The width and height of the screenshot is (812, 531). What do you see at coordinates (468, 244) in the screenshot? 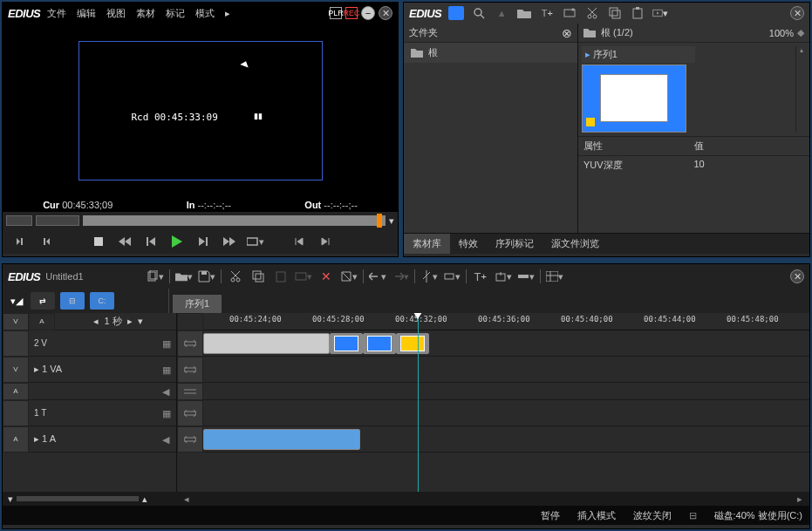
I see `tab-effect: 特效` at bounding box center [468, 244].